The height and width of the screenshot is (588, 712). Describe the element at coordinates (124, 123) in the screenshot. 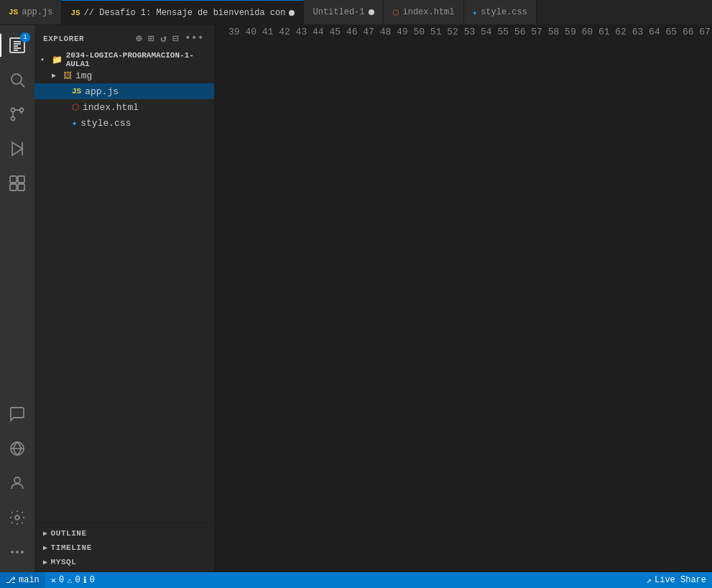

I see `tree-stylecss: ✦ style.css` at that location.